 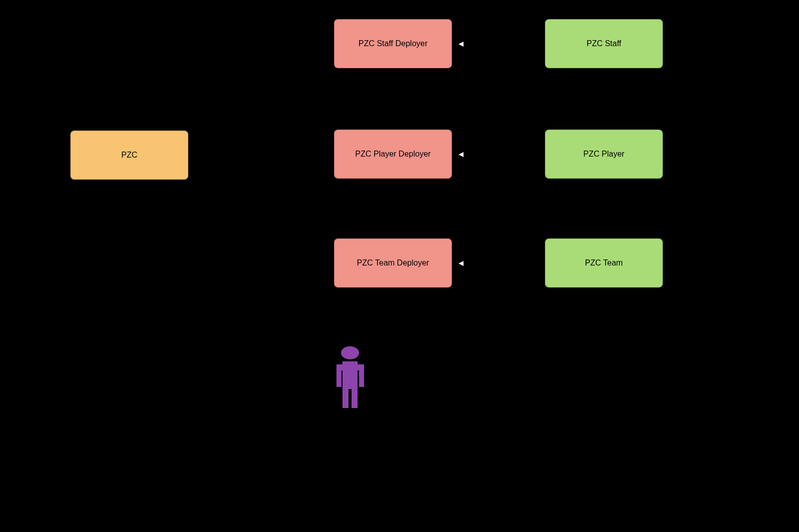 I want to click on node-player-deployer-label: PZC Player Deployer, so click(x=393, y=154).